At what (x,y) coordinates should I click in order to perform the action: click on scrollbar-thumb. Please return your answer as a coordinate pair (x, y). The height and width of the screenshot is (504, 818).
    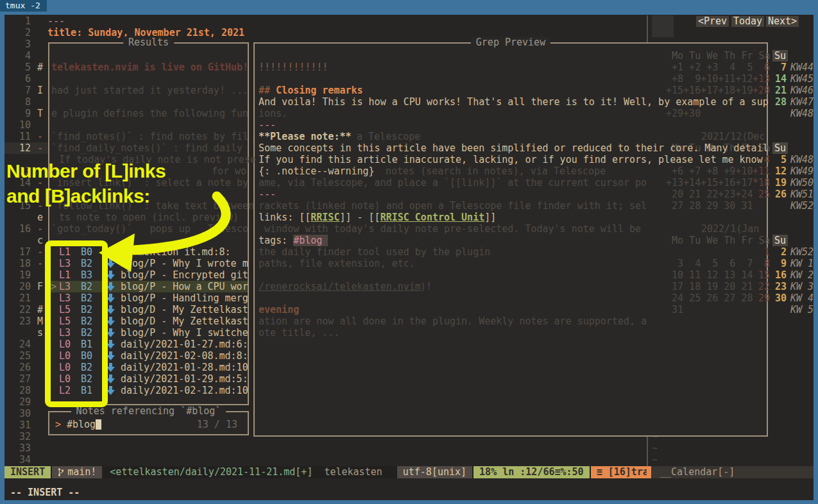
    Looking at the image, I should click on (663, 26).